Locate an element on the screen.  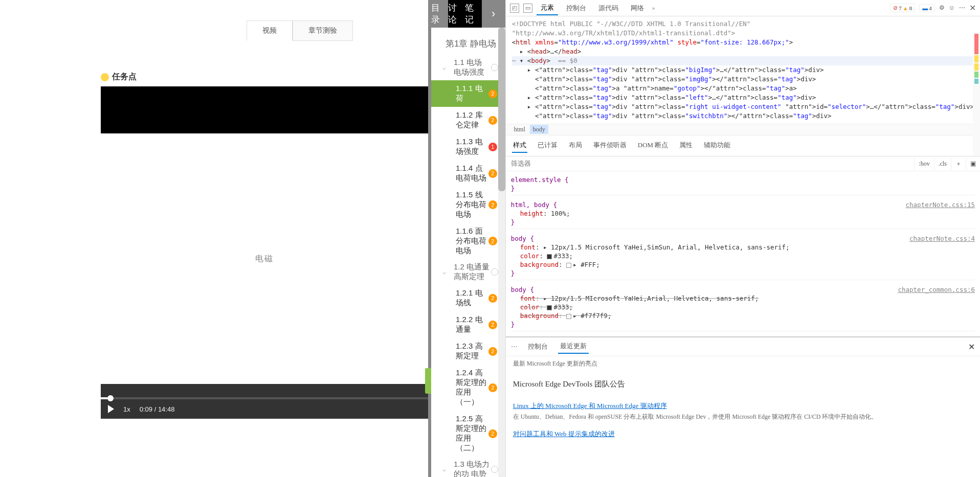
new-rule-icon: ＋ is located at coordinates (959, 164).